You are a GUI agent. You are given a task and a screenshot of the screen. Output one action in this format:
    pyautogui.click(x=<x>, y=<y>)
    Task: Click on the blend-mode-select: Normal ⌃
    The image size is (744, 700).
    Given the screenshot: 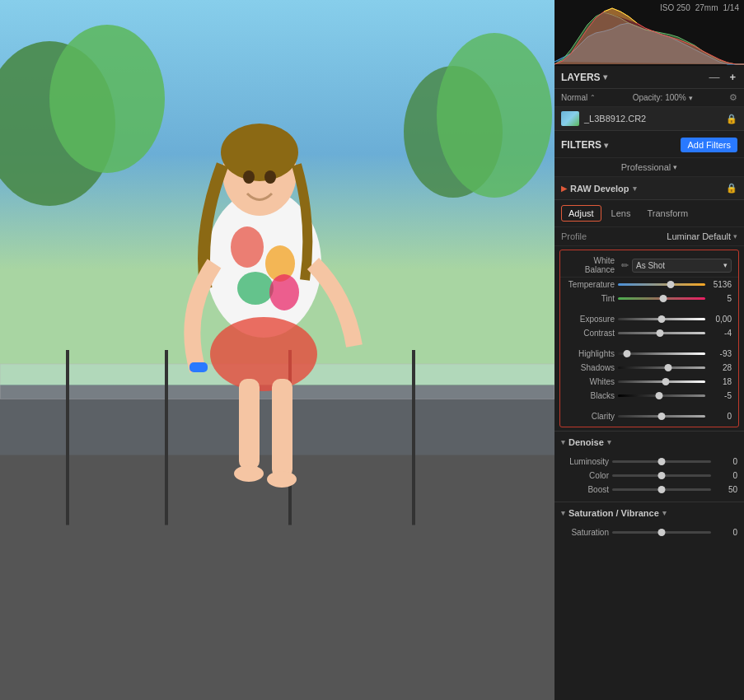 What is the action you would take?
    pyautogui.click(x=578, y=97)
    